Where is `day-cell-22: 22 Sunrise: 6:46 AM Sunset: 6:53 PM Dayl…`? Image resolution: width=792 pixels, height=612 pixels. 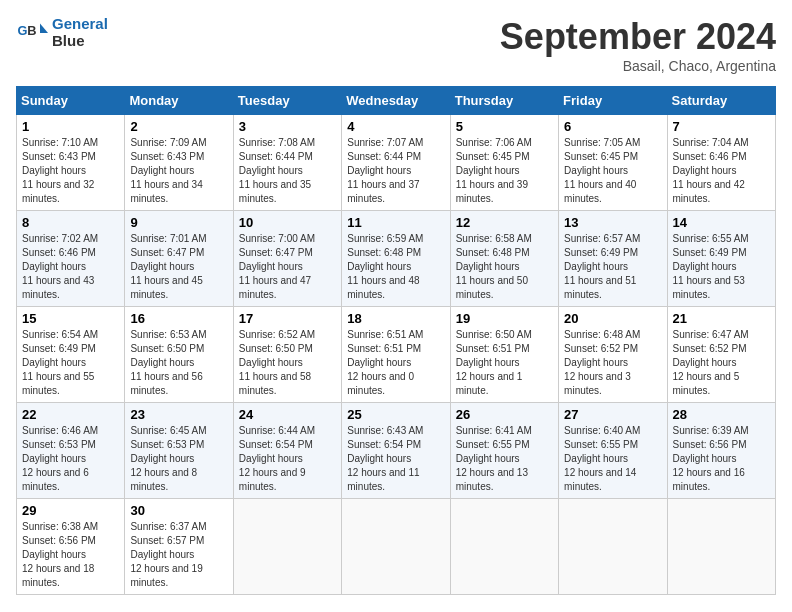 day-cell-22: 22 Sunrise: 6:46 AM Sunset: 6:53 PM Dayl… is located at coordinates (71, 451).